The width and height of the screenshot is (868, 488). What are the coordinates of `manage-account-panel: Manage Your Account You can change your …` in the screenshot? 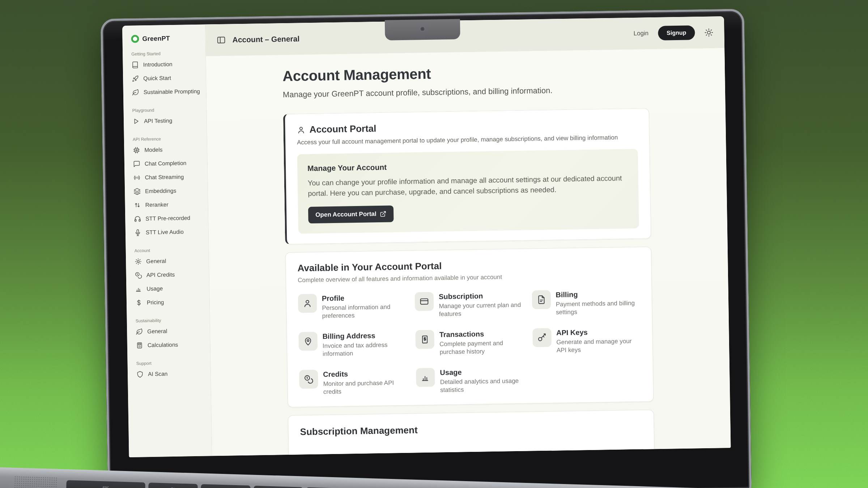 It's located at (468, 192).